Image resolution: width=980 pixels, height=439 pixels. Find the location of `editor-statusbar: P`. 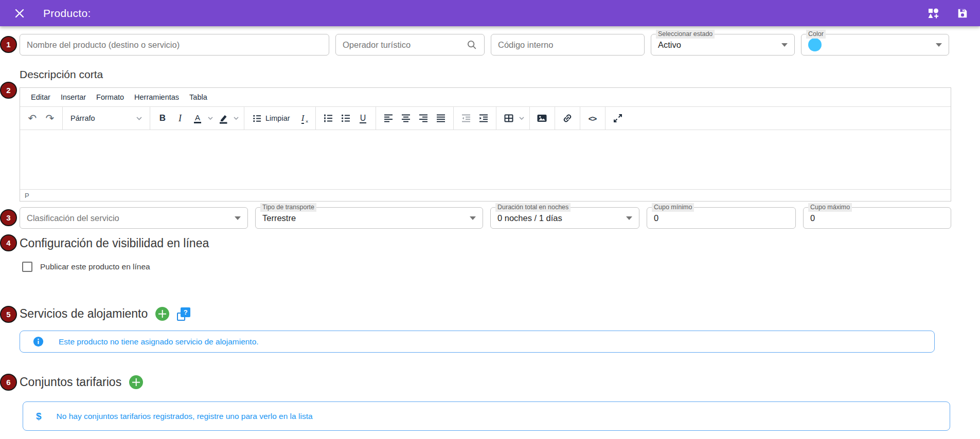

editor-statusbar: P is located at coordinates (486, 195).